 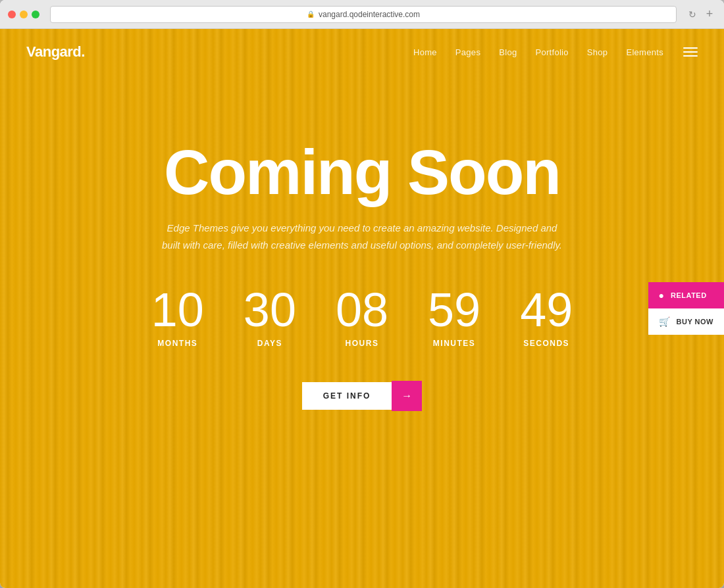 I want to click on countdown-minutes-label: Minutes, so click(x=454, y=343).